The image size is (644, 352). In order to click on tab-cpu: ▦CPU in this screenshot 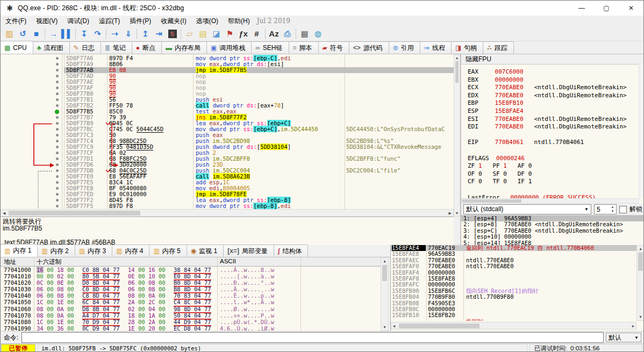, I will do `click(17, 47)`.